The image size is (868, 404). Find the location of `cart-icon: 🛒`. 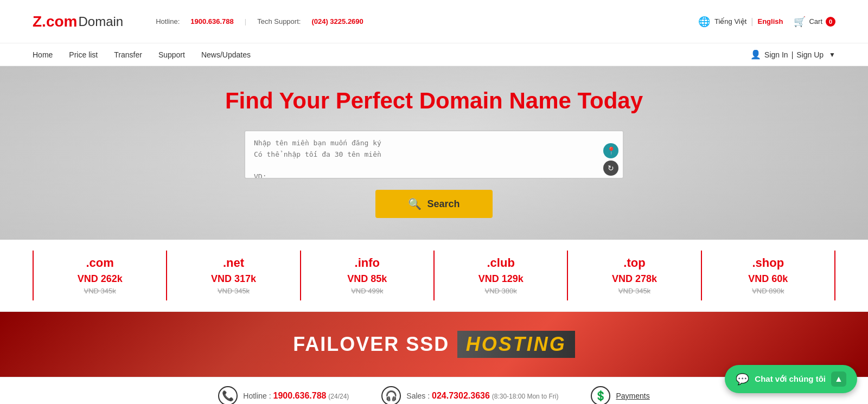

cart-icon: 🛒 is located at coordinates (800, 22).